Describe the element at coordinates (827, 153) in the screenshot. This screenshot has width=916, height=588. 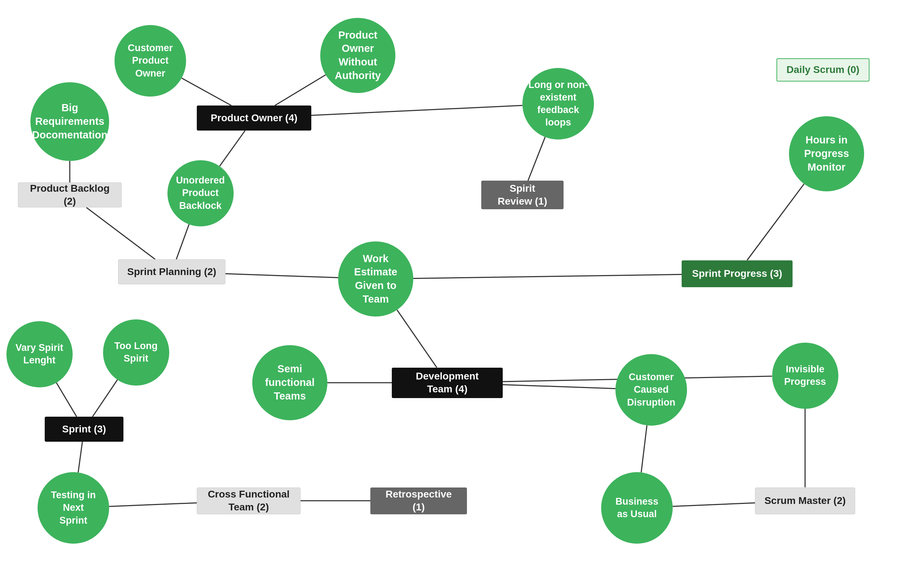
I see `hours-in-progress: Hours inProgress Monitor` at that location.